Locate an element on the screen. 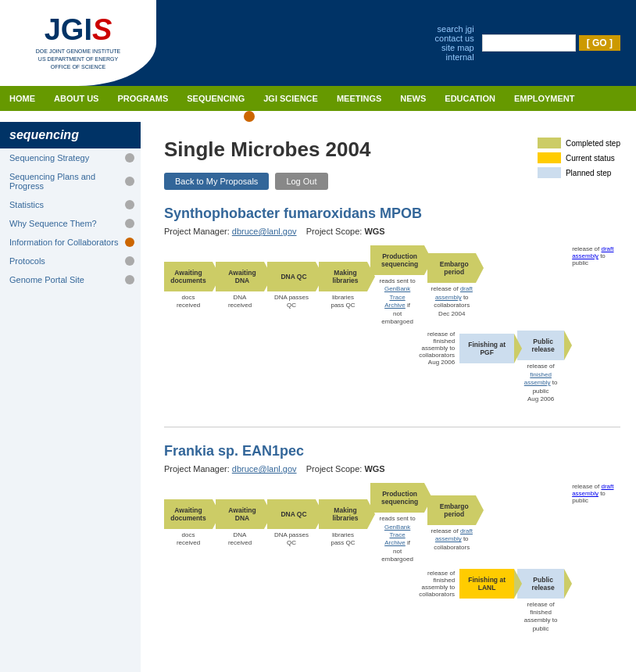  project-2-email: dbruce@lanl.gov is located at coordinates (264, 469).